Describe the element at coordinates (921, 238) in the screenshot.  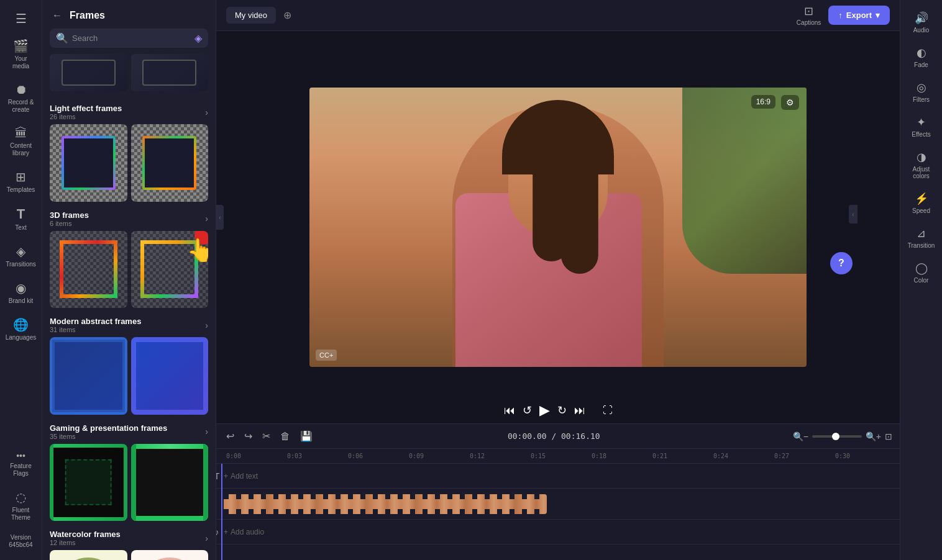
I see `right-panel-transition: ⊿ Transition` at that location.